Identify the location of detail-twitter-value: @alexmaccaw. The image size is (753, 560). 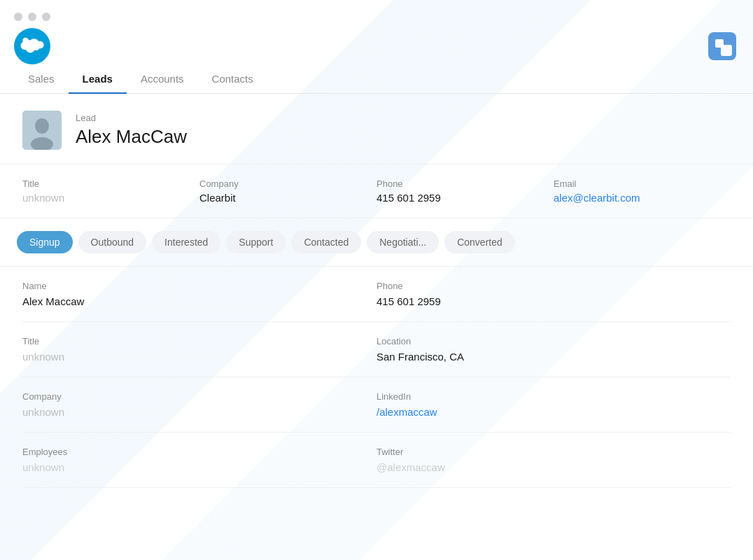
(554, 468).